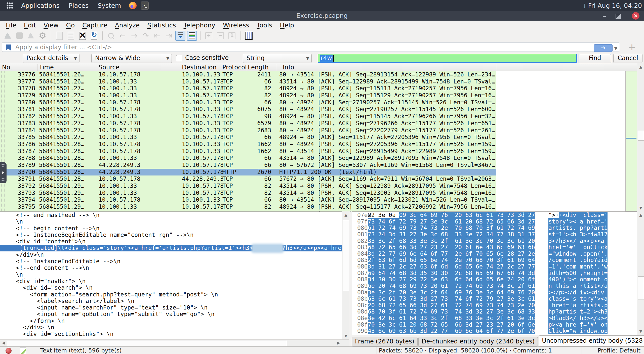  What do you see at coordinates (248, 151) in the screenshot?
I see `packet-row: 33787568415501.28…10.10.57.17810.100.1.3…` at bounding box center [248, 151].